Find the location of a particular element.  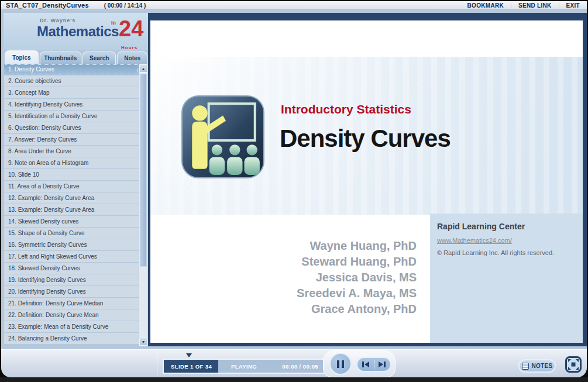

notes-icon is located at coordinates (525, 366).